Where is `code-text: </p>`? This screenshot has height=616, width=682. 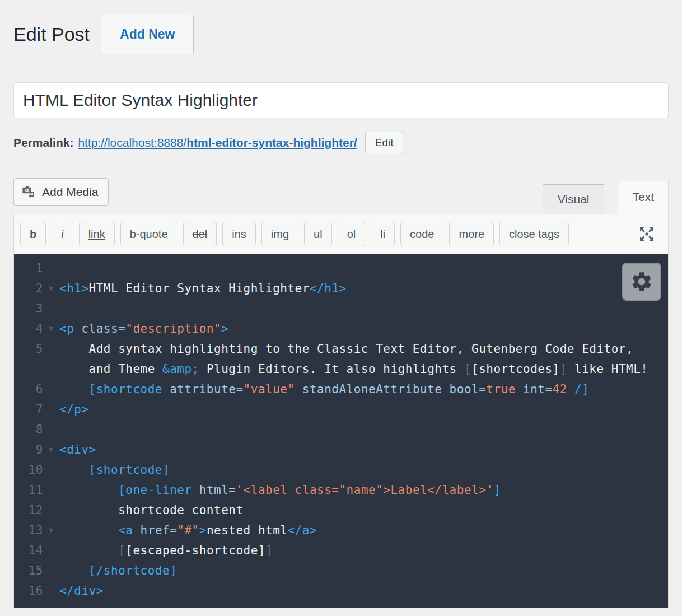
code-text: </p> is located at coordinates (364, 409).